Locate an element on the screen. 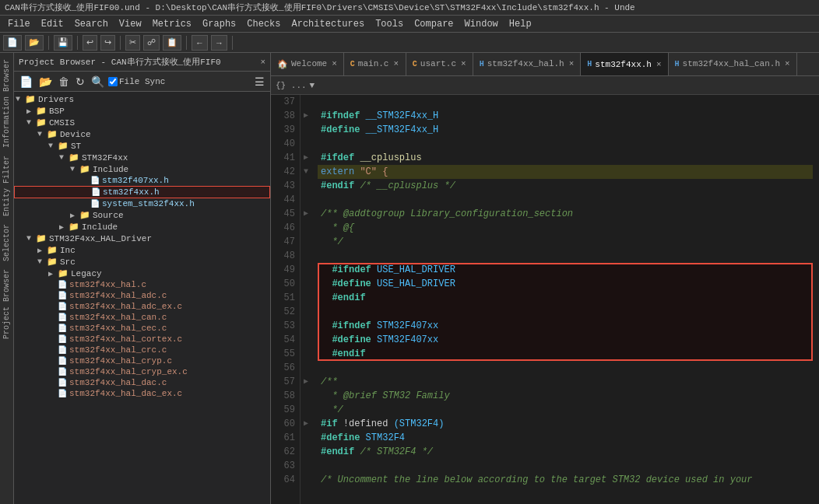 This screenshot has height=504, width=819. new-folder-btn: 📂 is located at coordinates (45, 82).